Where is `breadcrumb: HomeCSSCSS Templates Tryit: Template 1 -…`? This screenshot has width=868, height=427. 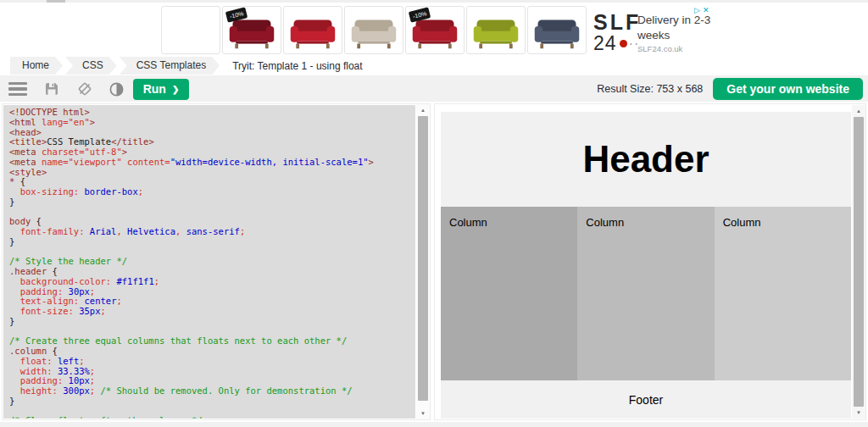
breadcrumb: HomeCSSCSS Templates Tryit: Template 1 -… is located at coordinates (434, 66).